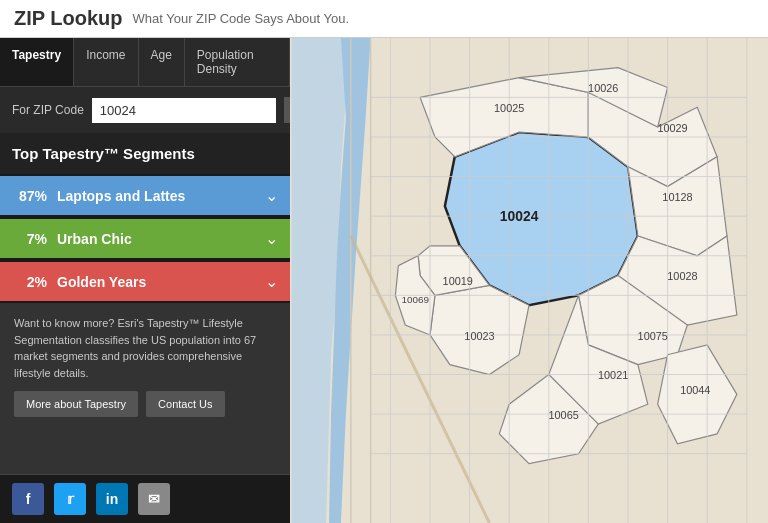 Image resolution: width=768 pixels, height=523 pixels. Describe the element at coordinates (613, 375) in the screenshot. I see `zip-label-10021: 10021` at that location.